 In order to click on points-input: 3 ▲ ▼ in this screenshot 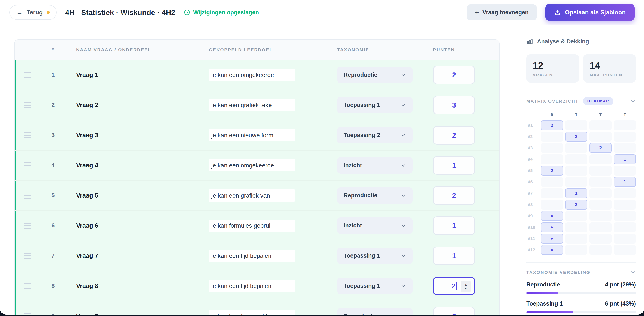, I will do `click(454, 105)`.